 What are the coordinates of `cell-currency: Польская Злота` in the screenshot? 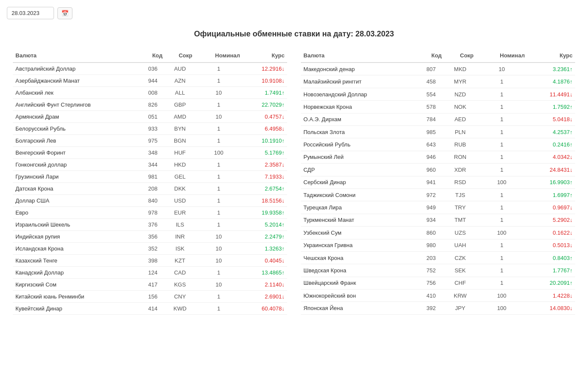 It's located at (359, 132).